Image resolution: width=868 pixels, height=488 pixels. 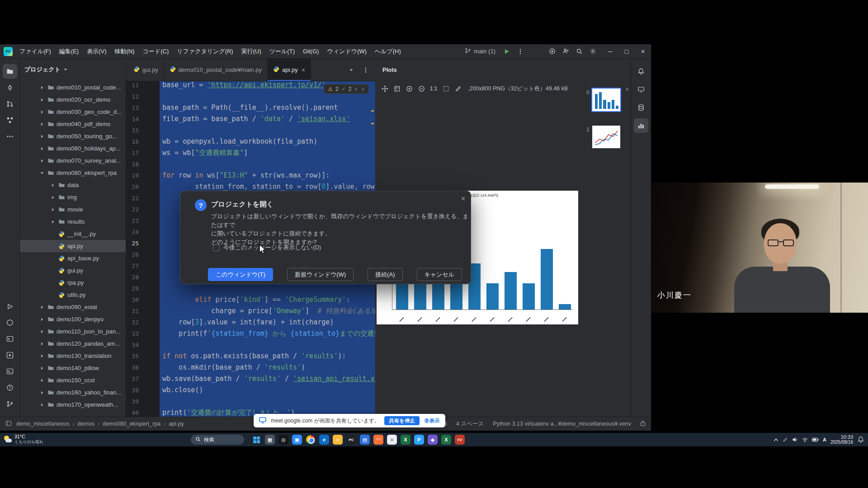 What do you see at coordinates (270, 440) in the screenshot?
I see `media-app-icon: ▦` at bounding box center [270, 440].